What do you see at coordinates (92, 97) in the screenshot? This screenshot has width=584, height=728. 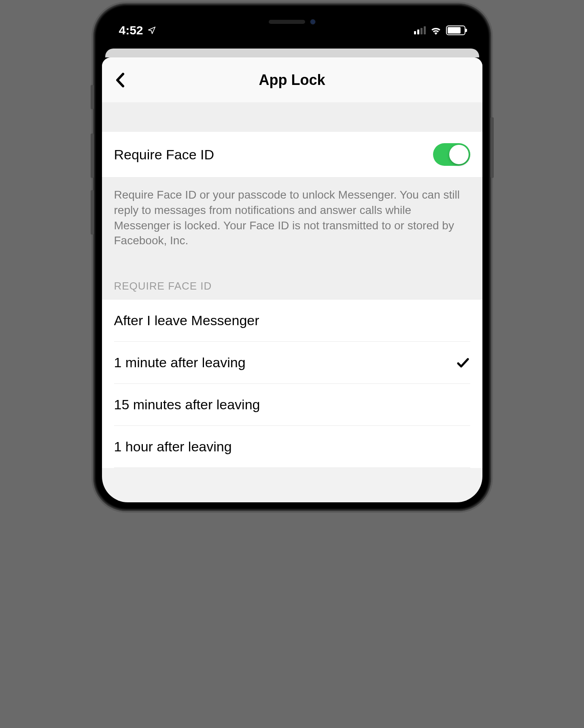 I see `side-mute-switch` at bounding box center [92, 97].